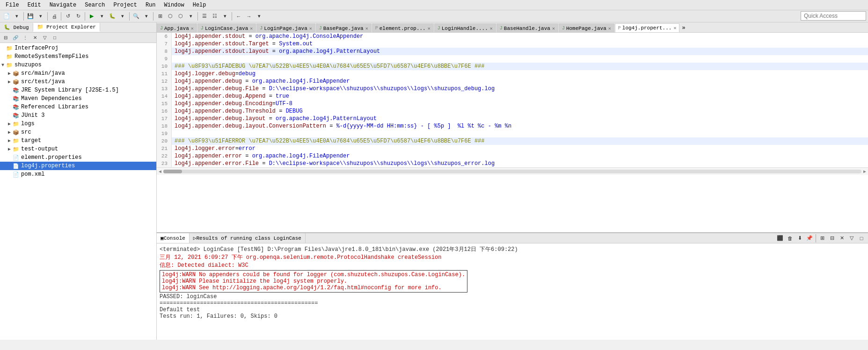 This screenshot has height=350, width=868. What do you see at coordinates (832, 238) in the screenshot?
I see `console-layout-btn: ⊟` at bounding box center [832, 238].